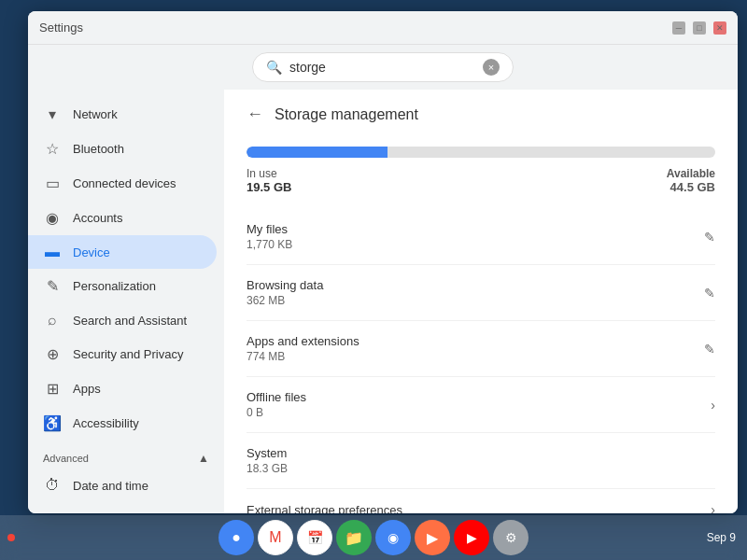 This screenshot has height=560, width=747. Describe the element at coordinates (315, 538) in the screenshot. I see `taskbar-calendar-icon: 📅` at that location.